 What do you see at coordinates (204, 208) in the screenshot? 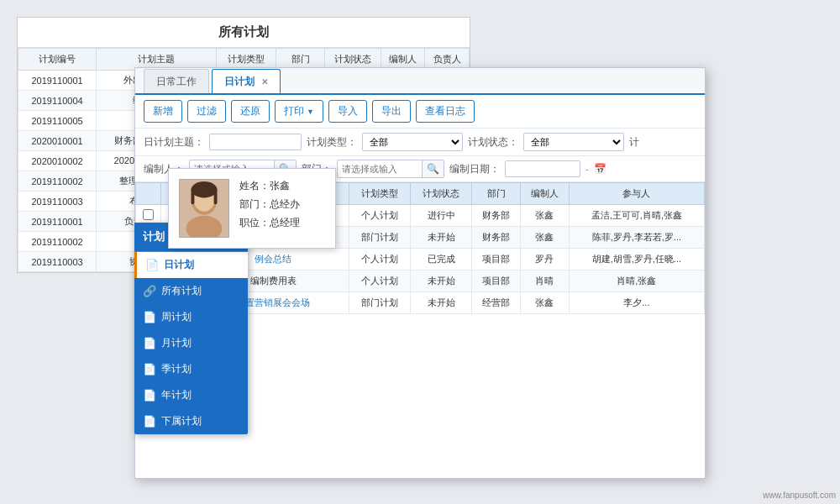
I see `avatar` at bounding box center [204, 208].